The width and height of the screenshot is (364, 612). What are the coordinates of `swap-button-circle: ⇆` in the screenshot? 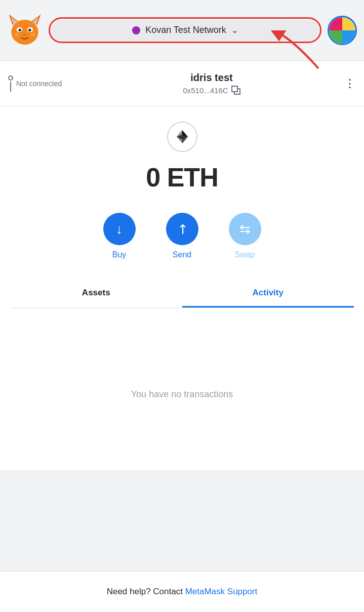 It's located at (245, 229).